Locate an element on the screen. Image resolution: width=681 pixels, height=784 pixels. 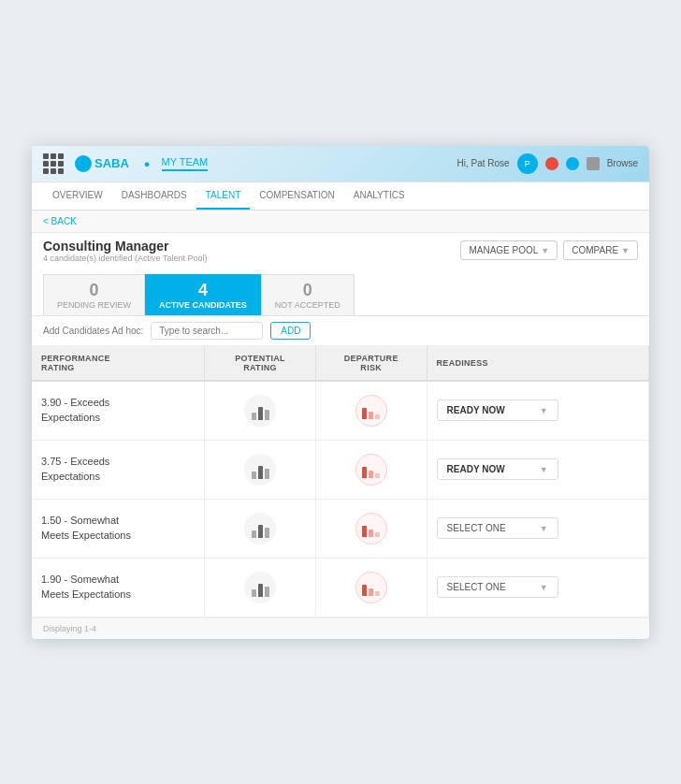
col-header-perf: PERFORMANCERATING is located at coordinates (118, 363).